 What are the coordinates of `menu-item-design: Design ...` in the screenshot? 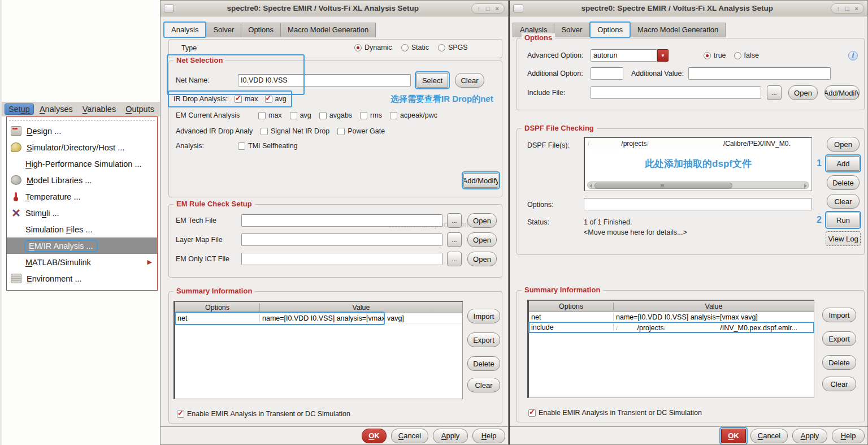 It's located at (82, 131).